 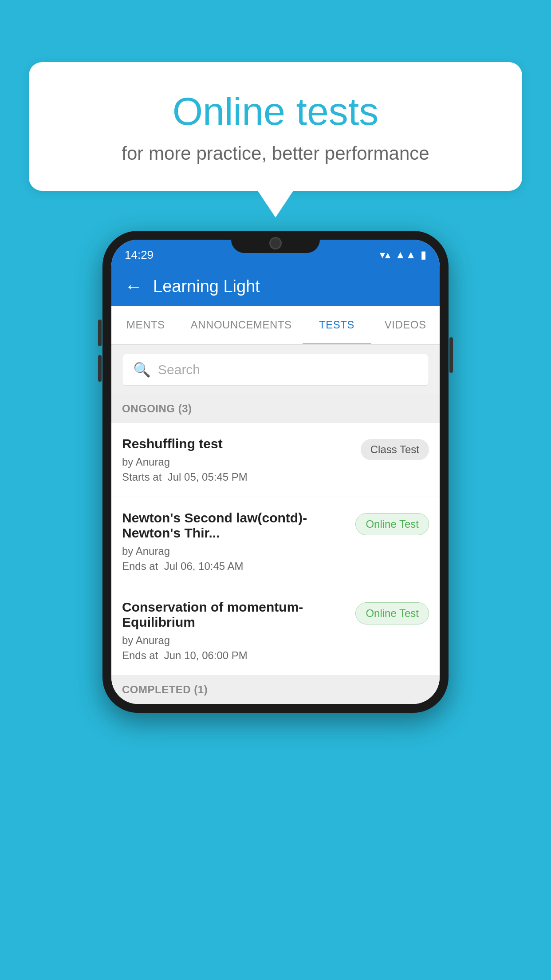 I want to click on test-info-0: Reshuffling test by Anurag Starts at Jul…, so click(x=238, y=460).